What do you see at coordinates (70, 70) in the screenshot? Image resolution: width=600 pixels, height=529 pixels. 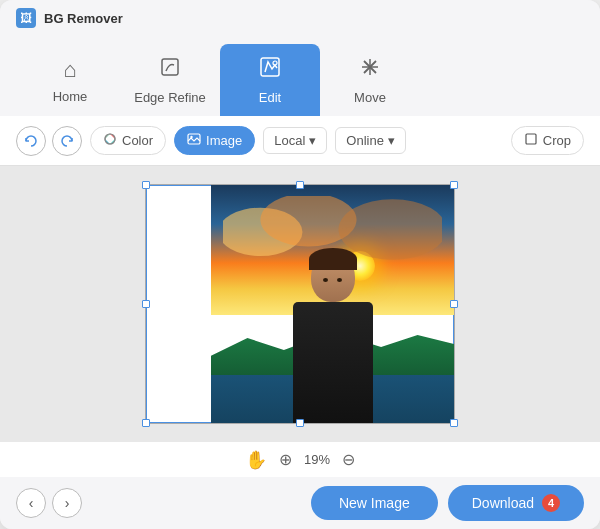 I see `home-icon: ⌂` at bounding box center [70, 70].